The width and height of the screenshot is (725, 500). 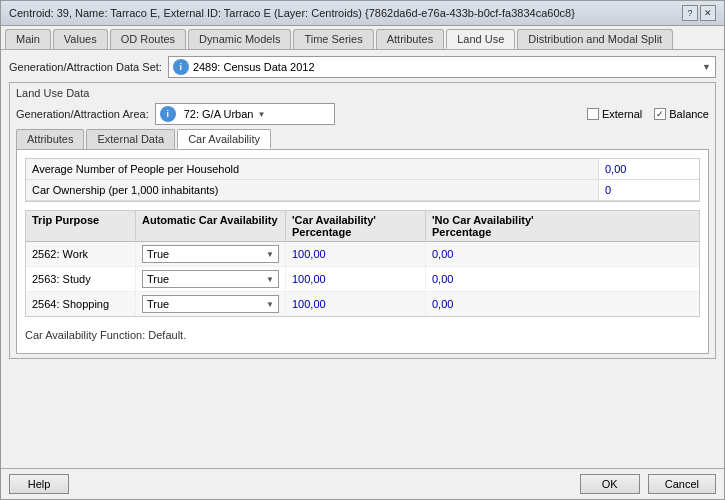 I want to click on table-header: Trip Purpose Automatic Car Availability …, so click(x=362, y=226).